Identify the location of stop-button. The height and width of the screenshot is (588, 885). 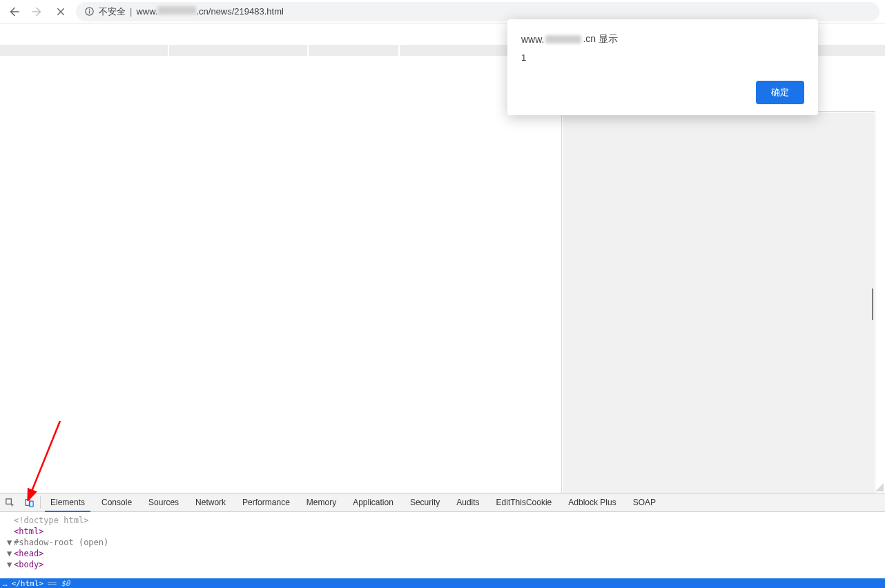
(61, 12).